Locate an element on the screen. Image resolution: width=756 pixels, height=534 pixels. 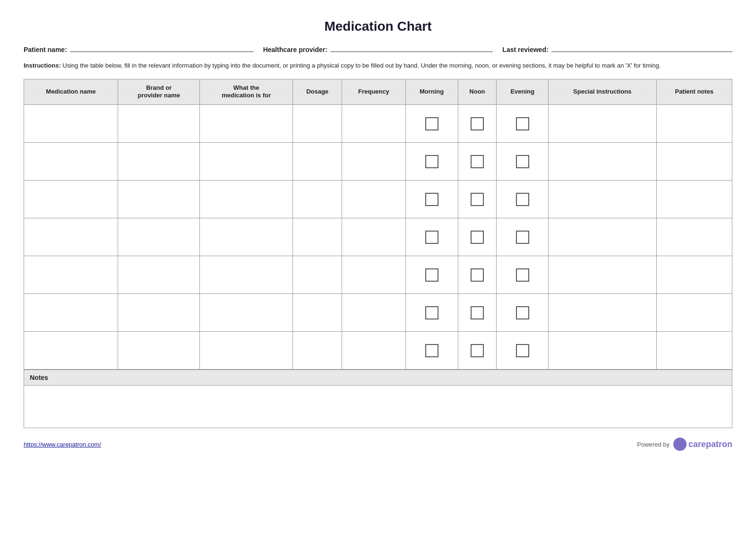
table-row is located at coordinates (378, 351).